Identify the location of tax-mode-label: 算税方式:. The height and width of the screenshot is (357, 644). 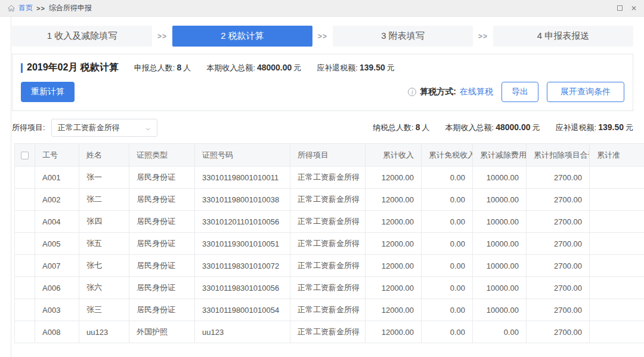
(438, 92).